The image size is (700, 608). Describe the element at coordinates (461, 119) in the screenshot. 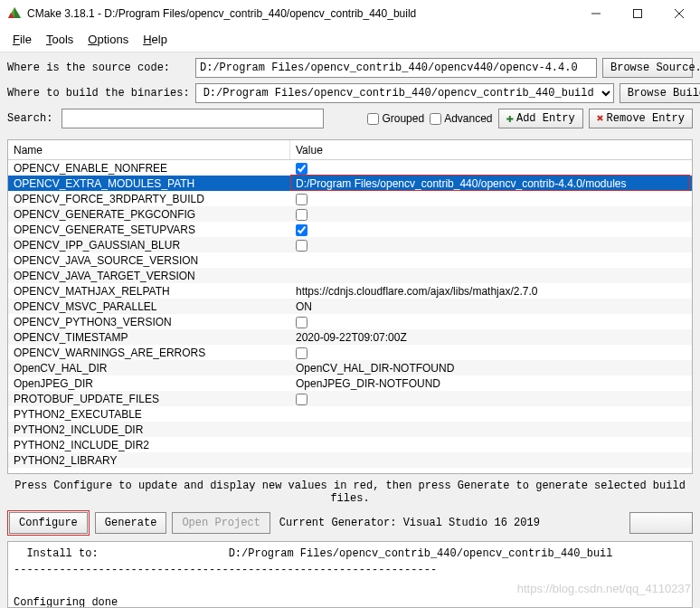

I see `advanced-checkbox: Advanced` at that location.